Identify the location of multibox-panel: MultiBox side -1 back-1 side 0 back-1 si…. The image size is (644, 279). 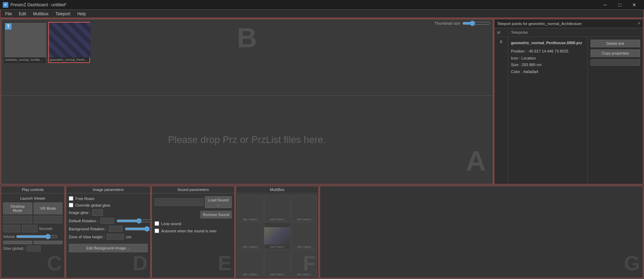
(277, 232).